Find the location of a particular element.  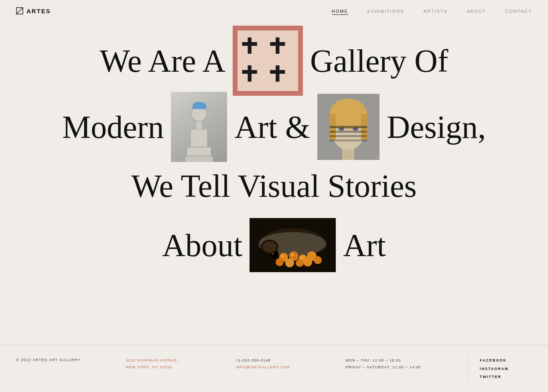

footer-social-facebook: FACEBOOK is located at coordinates (506, 360).